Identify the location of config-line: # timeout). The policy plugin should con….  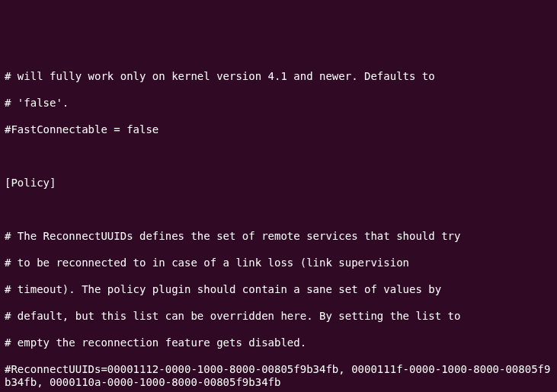
(279, 290).